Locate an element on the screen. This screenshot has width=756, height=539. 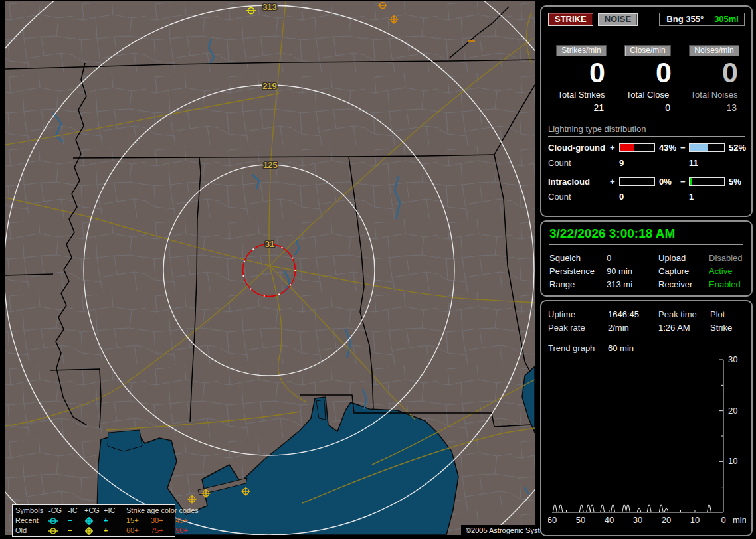
age-code-30: 30+ is located at coordinates (163, 520).